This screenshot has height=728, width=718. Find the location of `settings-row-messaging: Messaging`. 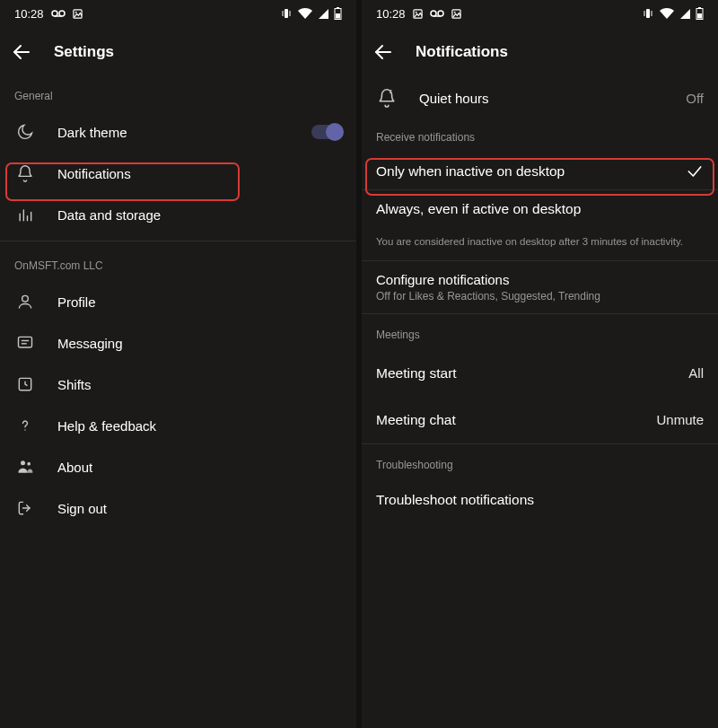

settings-row-messaging: Messaging is located at coordinates (178, 343).